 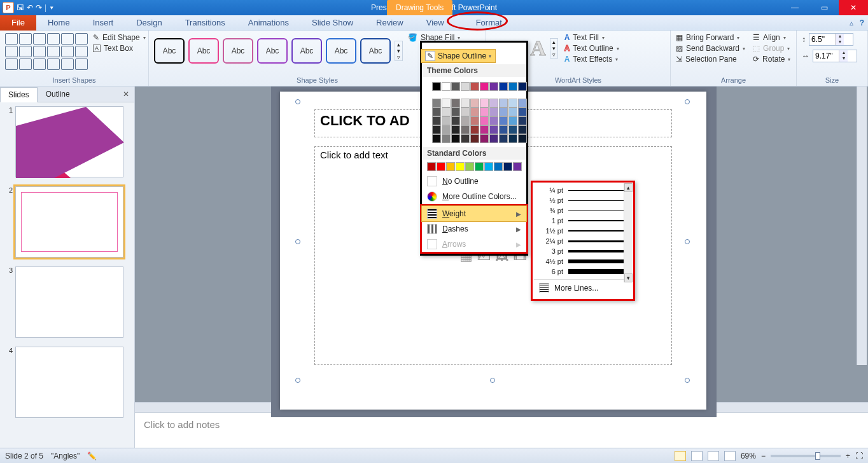 What do you see at coordinates (103, 23) in the screenshot?
I see `tab-insert: Insert` at bounding box center [103, 23].